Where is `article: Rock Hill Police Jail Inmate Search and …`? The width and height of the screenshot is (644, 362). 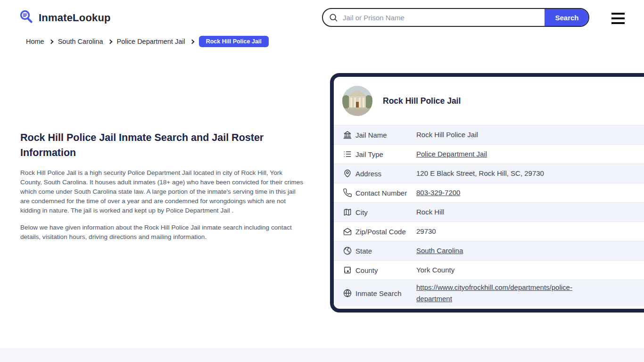 article: Rock Hill Police Jail Inmate Search and … is located at coordinates (162, 189).